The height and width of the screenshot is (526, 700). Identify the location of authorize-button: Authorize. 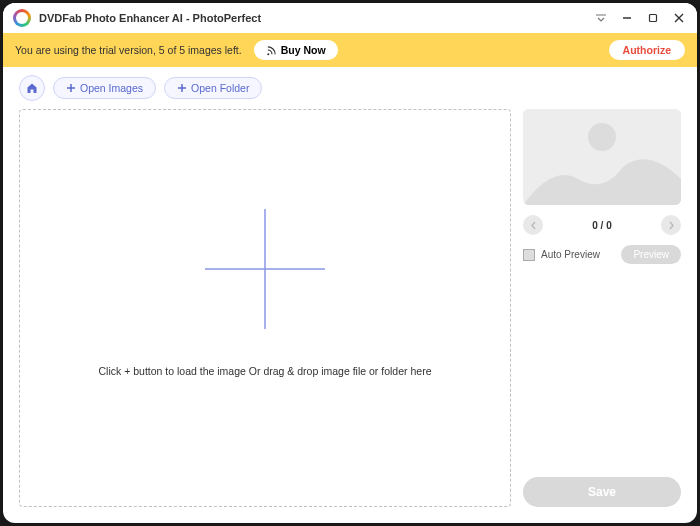
(647, 50).